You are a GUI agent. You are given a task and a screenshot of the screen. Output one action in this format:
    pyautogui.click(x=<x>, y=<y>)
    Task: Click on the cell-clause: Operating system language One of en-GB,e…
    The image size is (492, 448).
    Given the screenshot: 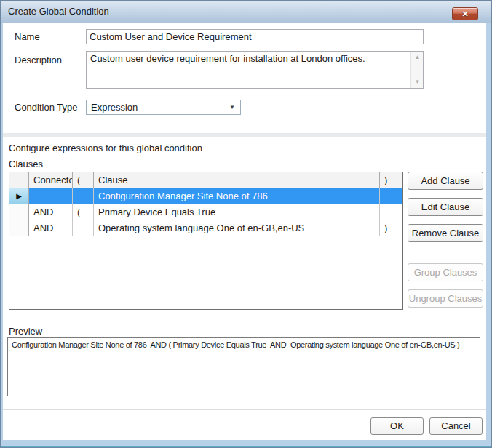 What is the action you would take?
    pyautogui.click(x=237, y=228)
    